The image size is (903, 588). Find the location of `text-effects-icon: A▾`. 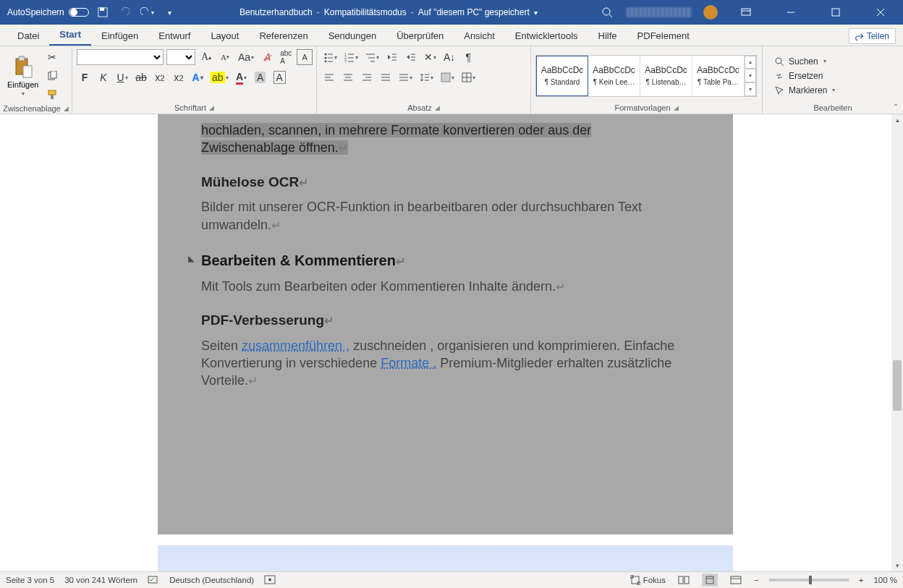

text-effects-icon: A▾ is located at coordinates (198, 77).